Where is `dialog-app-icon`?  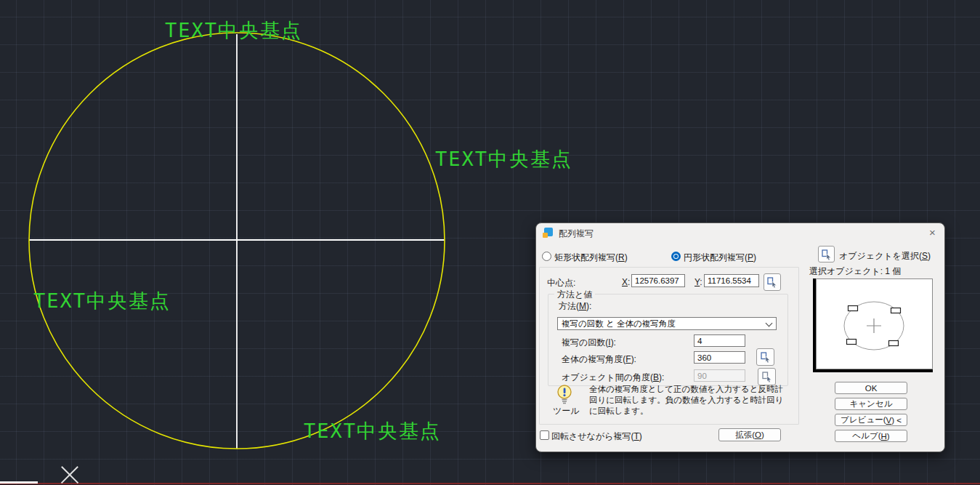 dialog-app-icon is located at coordinates (548, 233).